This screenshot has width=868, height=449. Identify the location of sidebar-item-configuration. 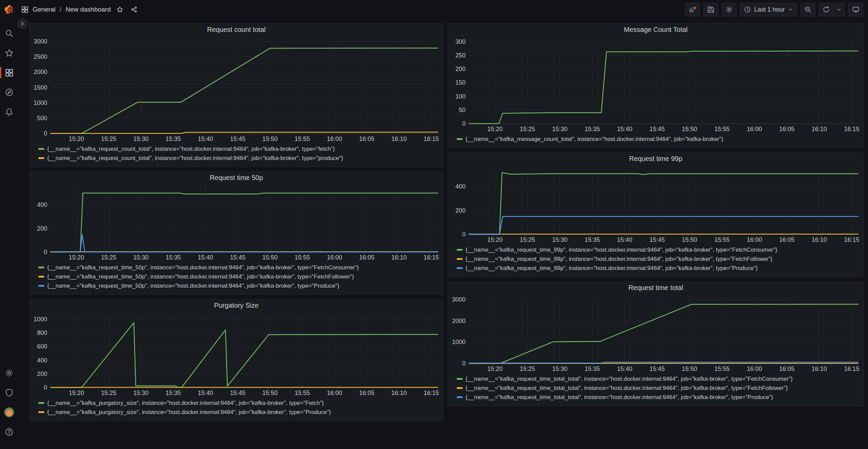
(9, 373).